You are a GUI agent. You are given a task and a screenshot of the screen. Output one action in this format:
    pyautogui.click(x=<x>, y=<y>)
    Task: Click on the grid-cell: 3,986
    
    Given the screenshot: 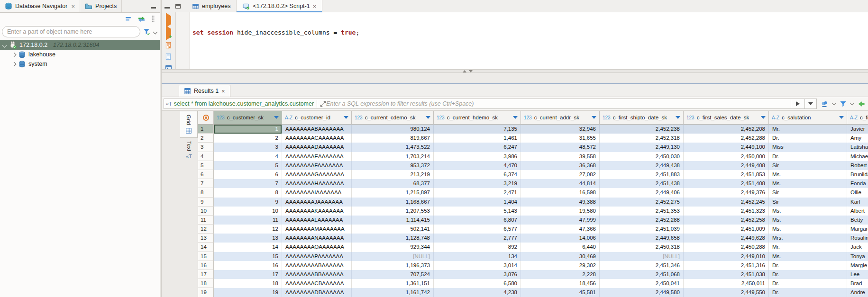 What is the action you would take?
    pyautogui.click(x=477, y=156)
    